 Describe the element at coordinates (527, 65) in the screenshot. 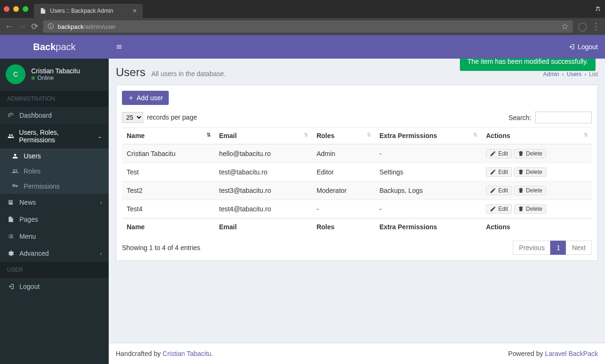

I see `success-notification: The item has been modified successfully.` at that location.